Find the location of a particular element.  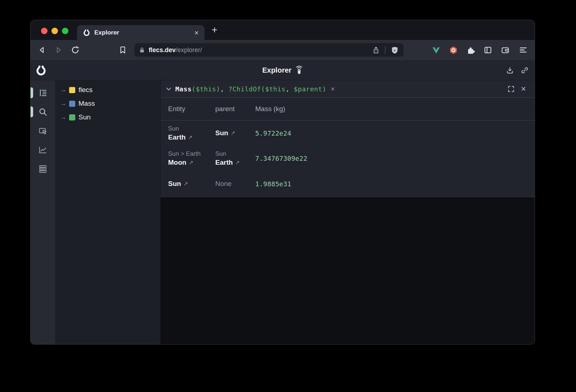

parent-none-label: None is located at coordinates (223, 184).